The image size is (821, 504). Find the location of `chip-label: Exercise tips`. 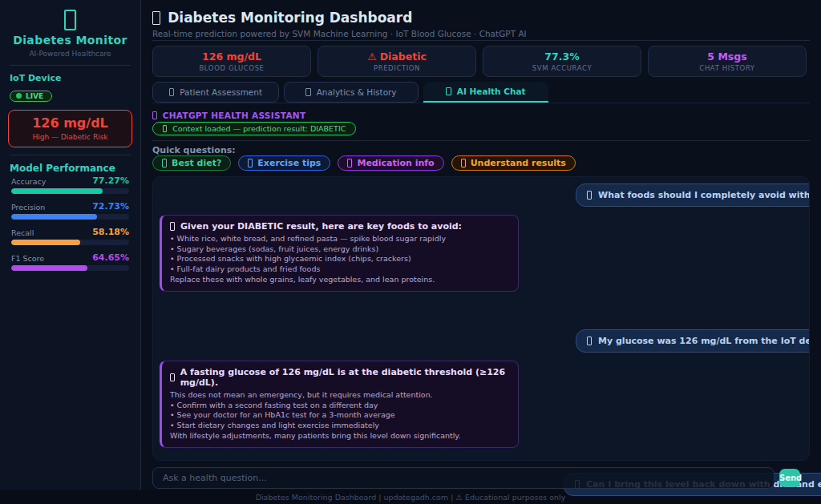

chip-label: Exercise tips is located at coordinates (289, 163).